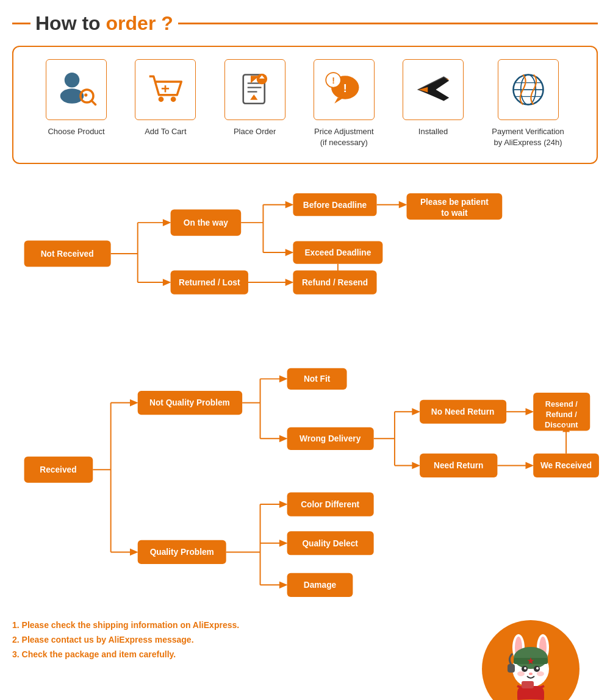 Image resolution: width=610 pixels, height=700 pixels. I want to click on installed-icon-box, so click(433, 90).